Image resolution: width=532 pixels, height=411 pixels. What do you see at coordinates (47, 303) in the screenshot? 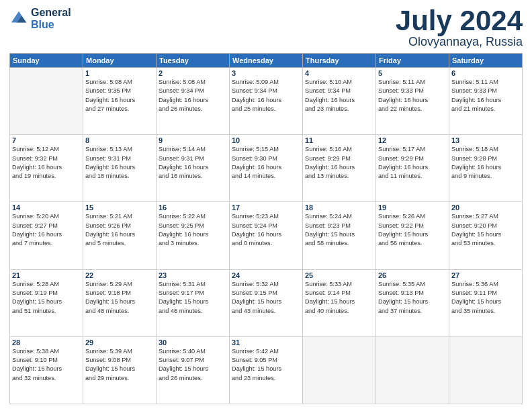
I see `table-row: 21Sunrise: 5:28 AMSunset: 9:19 PMDayligh…` at bounding box center [47, 303].